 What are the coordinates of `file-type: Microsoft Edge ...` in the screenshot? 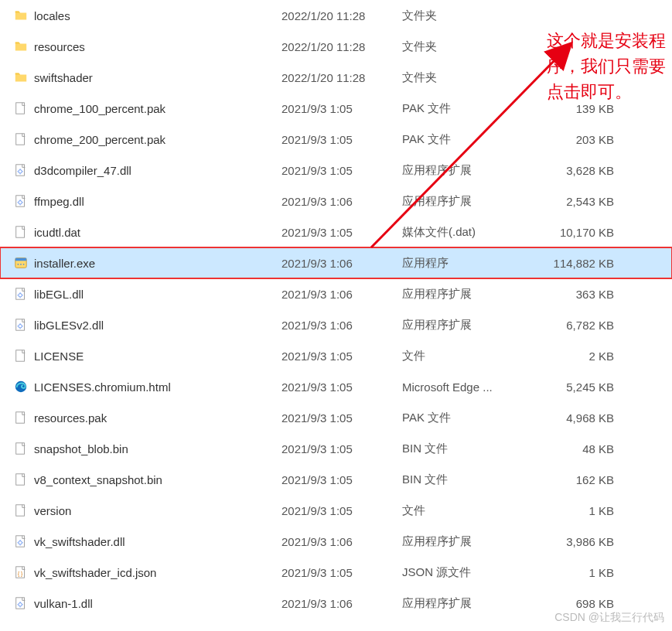 It's located at (466, 387).